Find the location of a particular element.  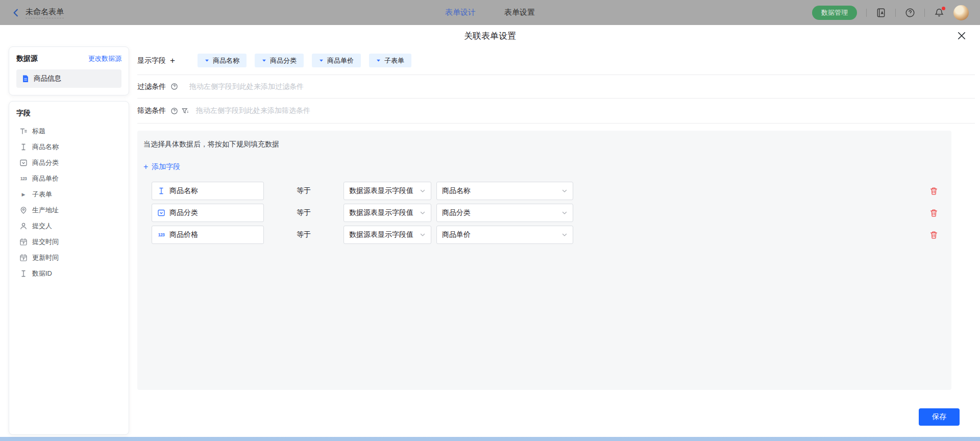

back-button: 未命名表单 is located at coordinates (38, 13).